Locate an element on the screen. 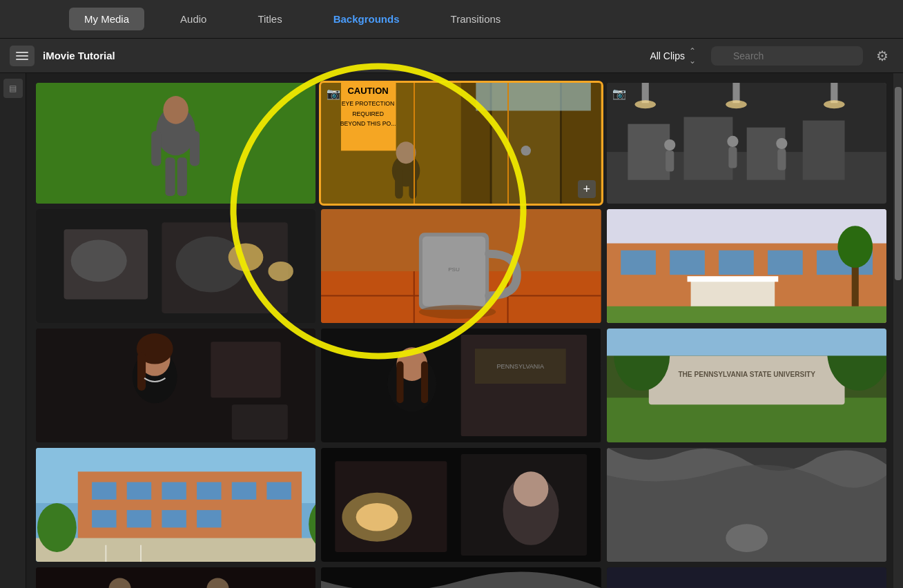 This screenshot has width=903, height=588. gray-sheets-thumbnail is located at coordinates (747, 505).